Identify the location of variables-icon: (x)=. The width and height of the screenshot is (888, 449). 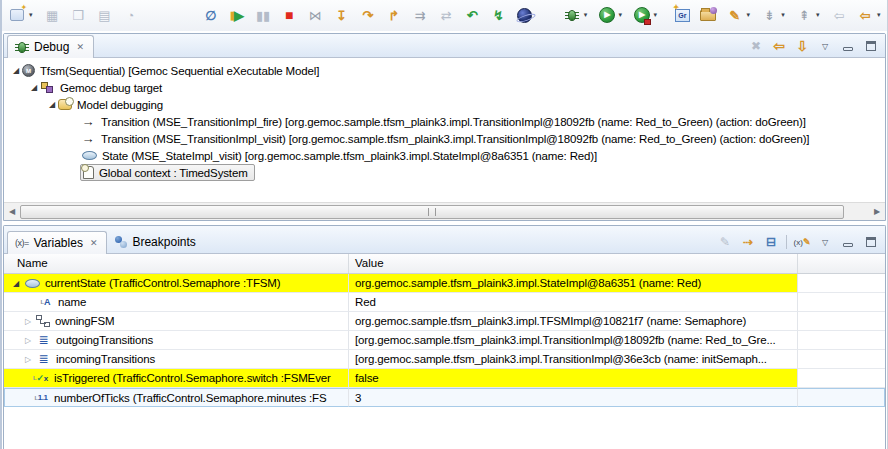
(22, 243).